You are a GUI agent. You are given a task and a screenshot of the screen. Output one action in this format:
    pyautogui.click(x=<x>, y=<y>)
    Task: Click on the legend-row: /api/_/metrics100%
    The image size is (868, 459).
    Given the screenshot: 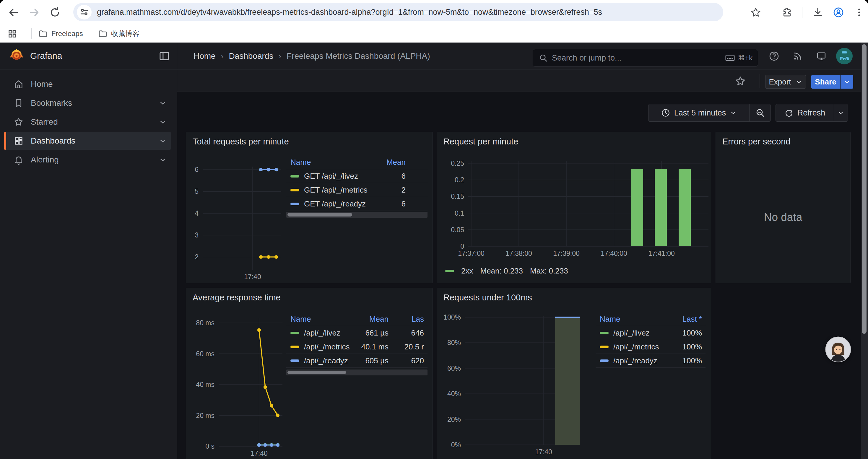 What is the action you would take?
    pyautogui.click(x=651, y=347)
    